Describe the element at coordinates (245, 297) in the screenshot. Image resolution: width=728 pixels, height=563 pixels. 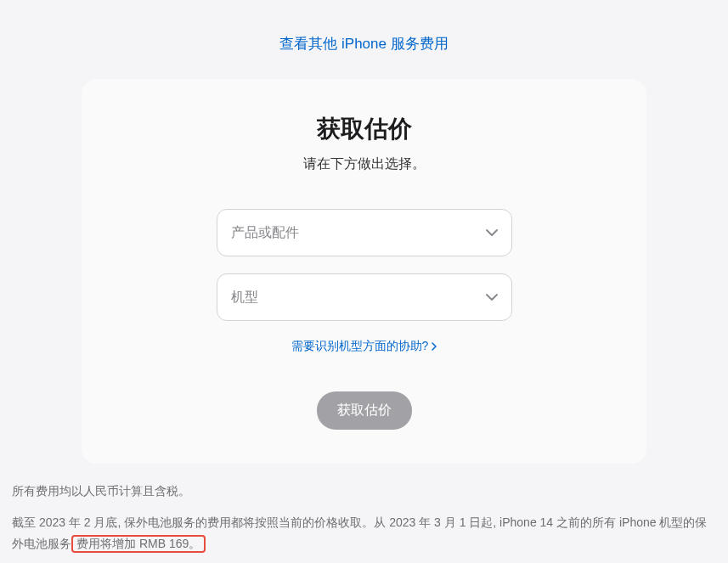
I see `model-select-label: 机型` at that location.